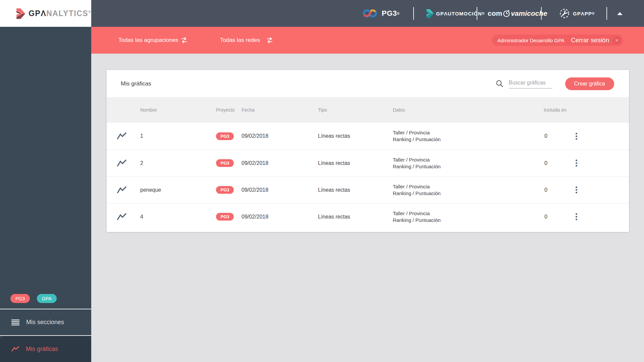 This screenshot has width=644, height=362. Describe the element at coordinates (390, 13) in the screenshot. I see `pg3-wordmark: PG3®` at that location.